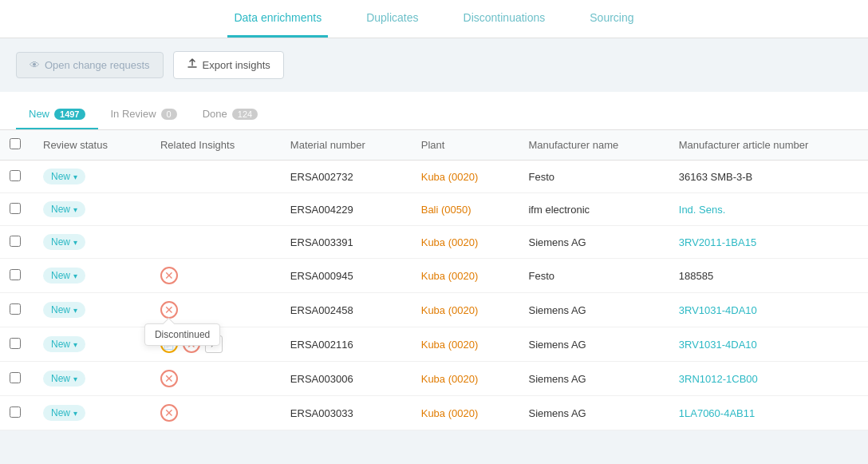  Describe the element at coordinates (434, 177) in the screenshot. I see `table-row: New ▾ ERSA002732Kuba (0020)Festo36163 SM…` at that location.